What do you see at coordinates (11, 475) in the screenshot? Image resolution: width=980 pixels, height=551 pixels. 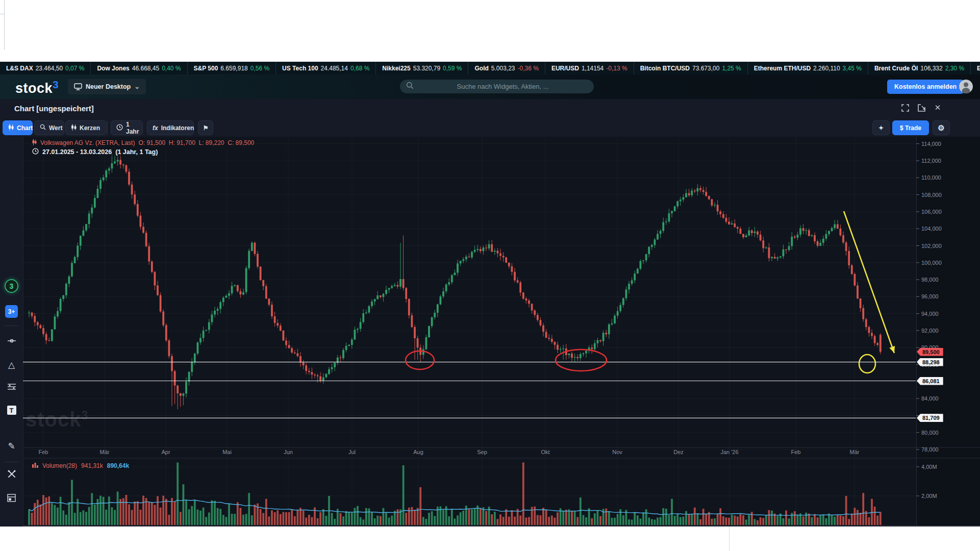 I see `sidebar-item-tools` at bounding box center [11, 475].